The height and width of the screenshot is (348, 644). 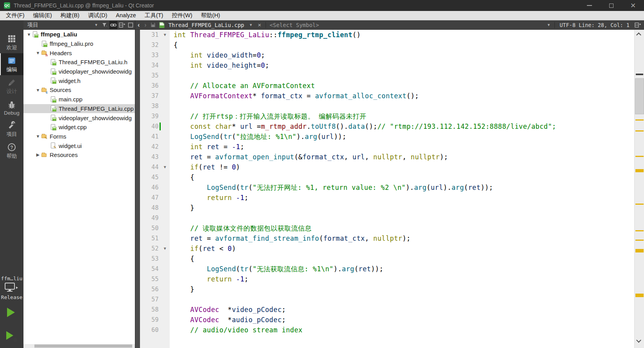 I want to click on code-line-35: 35, so click(x=387, y=76).